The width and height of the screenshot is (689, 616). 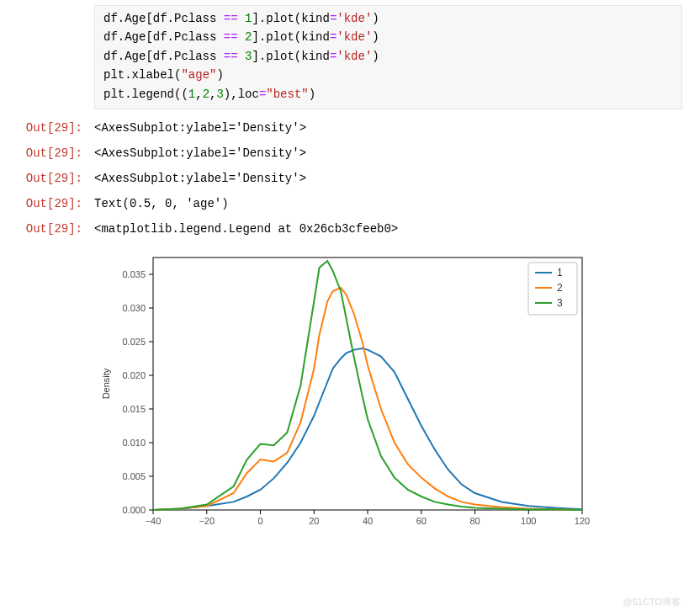 What do you see at coordinates (134, 476) in the screenshot?
I see `y-tick-label: 0.005` at bounding box center [134, 476].